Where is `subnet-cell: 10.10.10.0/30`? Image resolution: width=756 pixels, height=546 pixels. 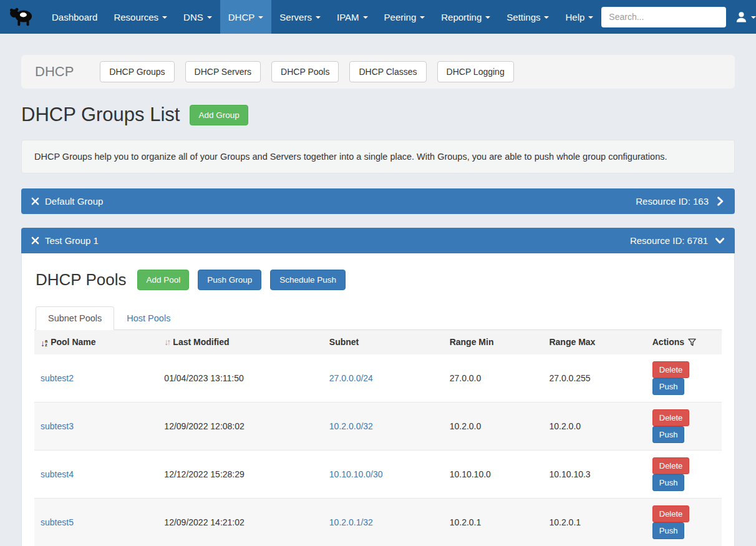 subnet-cell: 10.10.10.0/30 is located at coordinates (383, 474).